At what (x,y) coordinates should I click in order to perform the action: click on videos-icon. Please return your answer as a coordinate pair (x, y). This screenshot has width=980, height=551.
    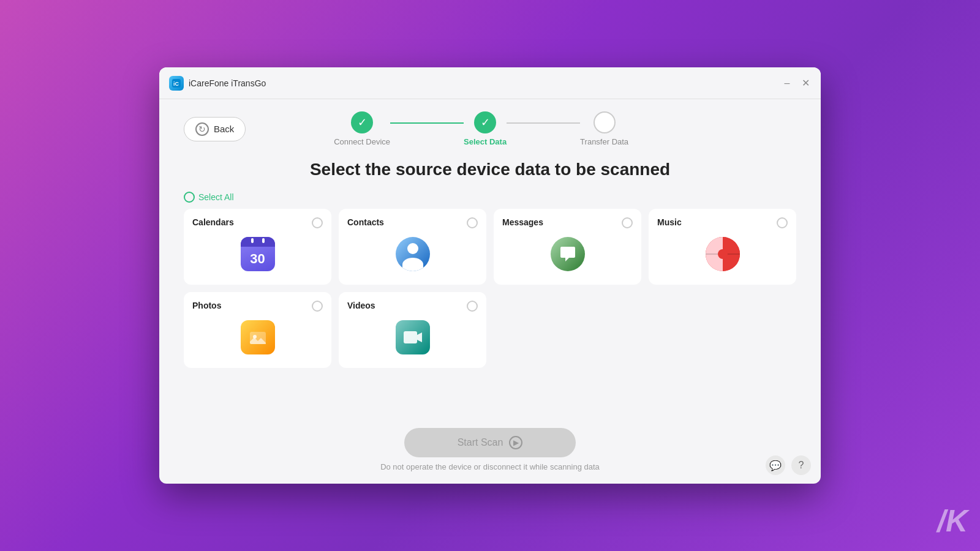
    Looking at the image, I should click on (413, 337).